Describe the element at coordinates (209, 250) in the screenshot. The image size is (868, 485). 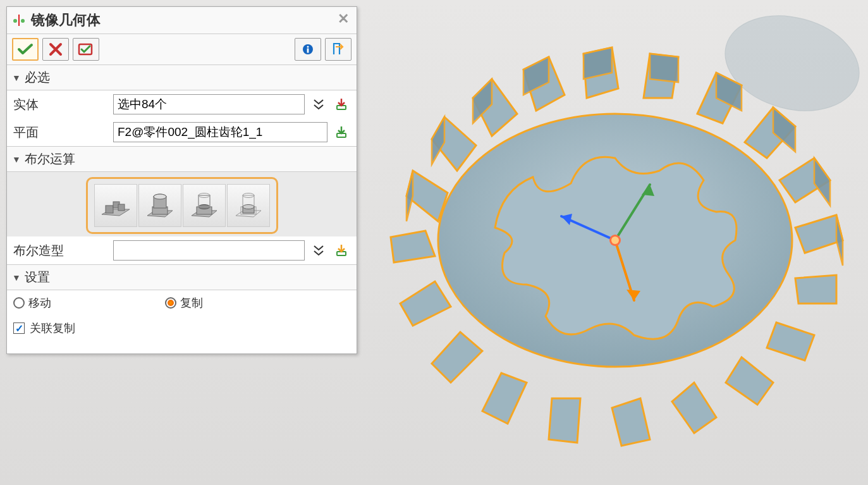
I see `boolean-shape-input` at that location.